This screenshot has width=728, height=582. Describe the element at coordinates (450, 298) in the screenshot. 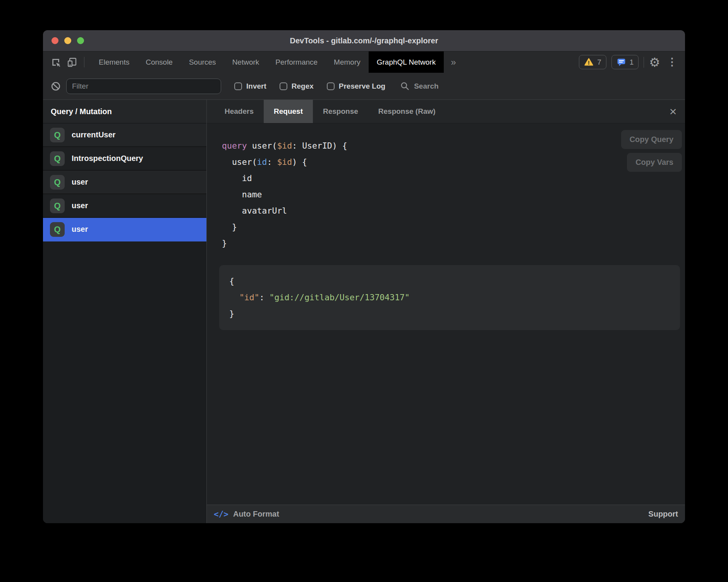

I see `query-variables-code: { "id": "gid://gitlab/User/13704317"}` at that location.